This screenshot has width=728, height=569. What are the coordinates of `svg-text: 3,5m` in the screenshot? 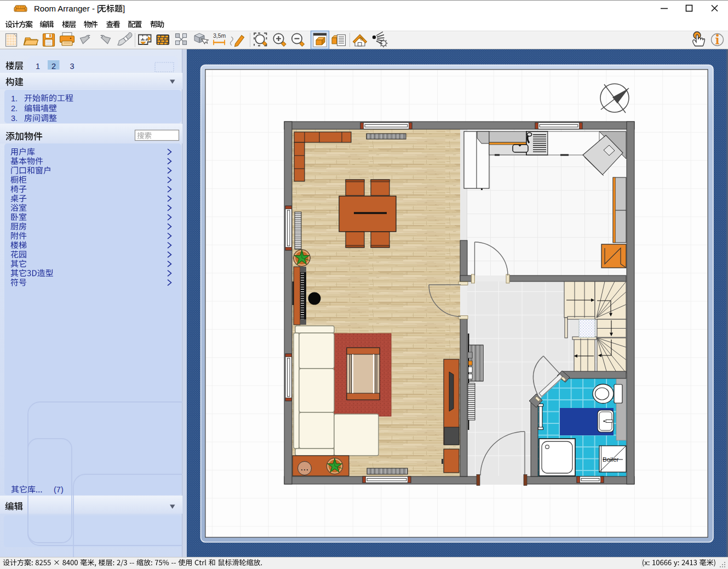 It's located at (220, 36).